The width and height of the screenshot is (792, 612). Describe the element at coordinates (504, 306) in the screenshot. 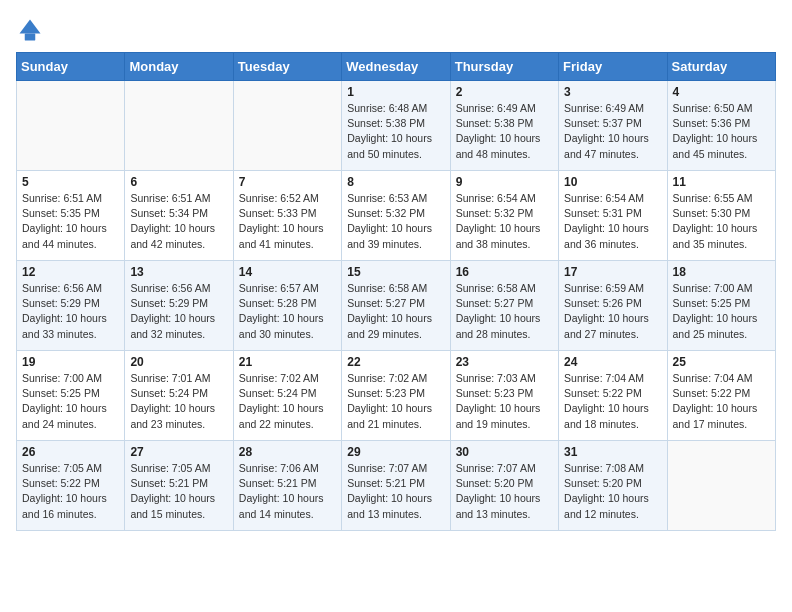

I see `calendar-cell: 16Sunrise: 6:58 AMSunset: 5:27 PMDayligh…` at that location.